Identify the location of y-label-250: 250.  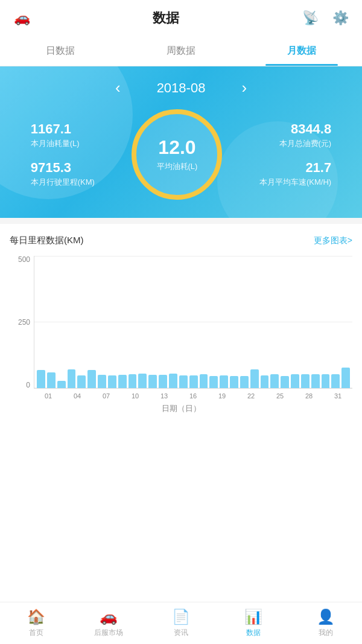
(24, 322).